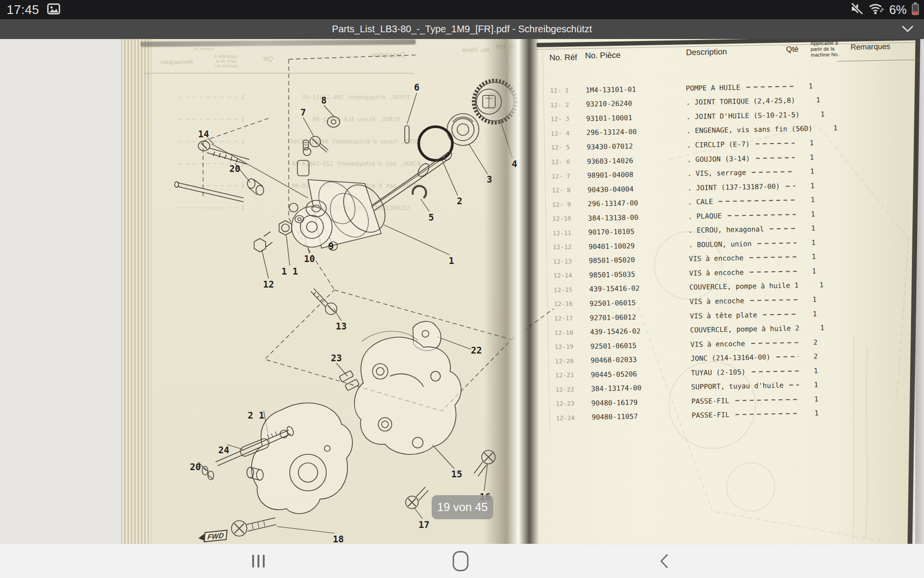  Describe the element at coordinates (571, 247) in the screenshot. I see `cell-ref: 12-12` at that location.